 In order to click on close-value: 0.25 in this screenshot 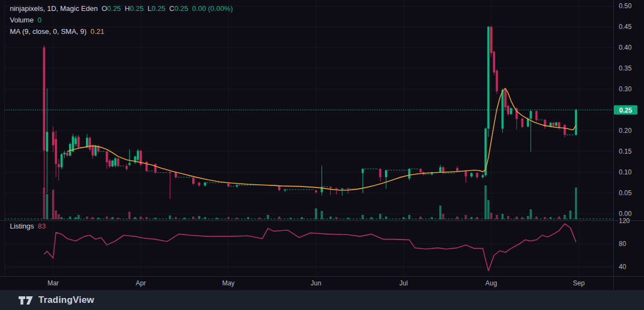, I will do `click(182, 9)`.